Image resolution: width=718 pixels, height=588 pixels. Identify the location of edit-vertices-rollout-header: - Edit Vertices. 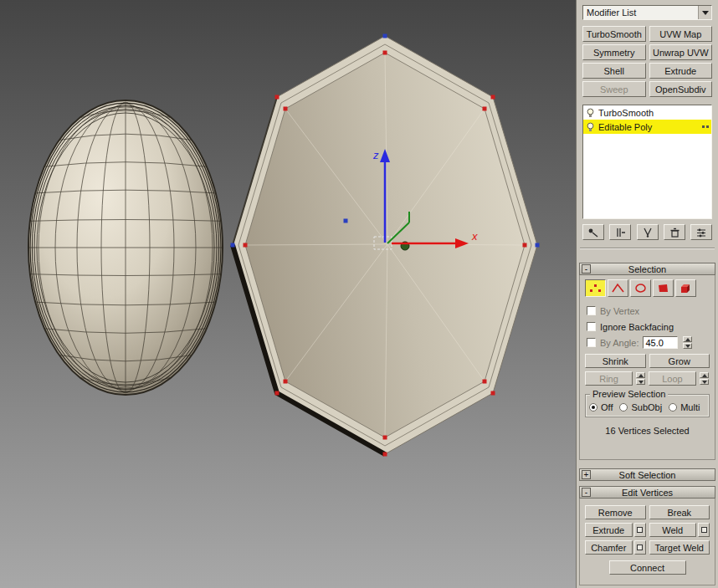
(648, 492).